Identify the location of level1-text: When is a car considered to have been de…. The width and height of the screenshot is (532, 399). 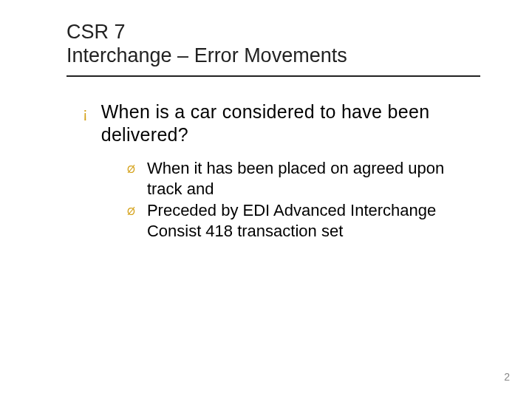
(287, 124).